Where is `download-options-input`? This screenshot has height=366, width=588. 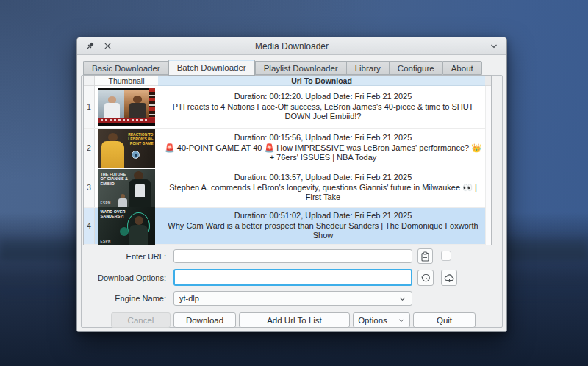
download-options-input is located at coordinates (293, 278).